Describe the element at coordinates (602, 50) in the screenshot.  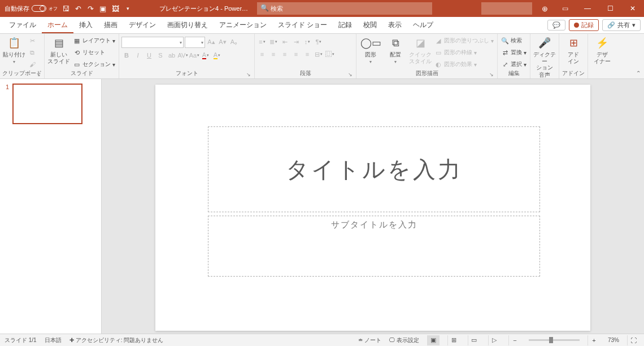
I see `designer-button: ⚡デザ イナー` at that location.